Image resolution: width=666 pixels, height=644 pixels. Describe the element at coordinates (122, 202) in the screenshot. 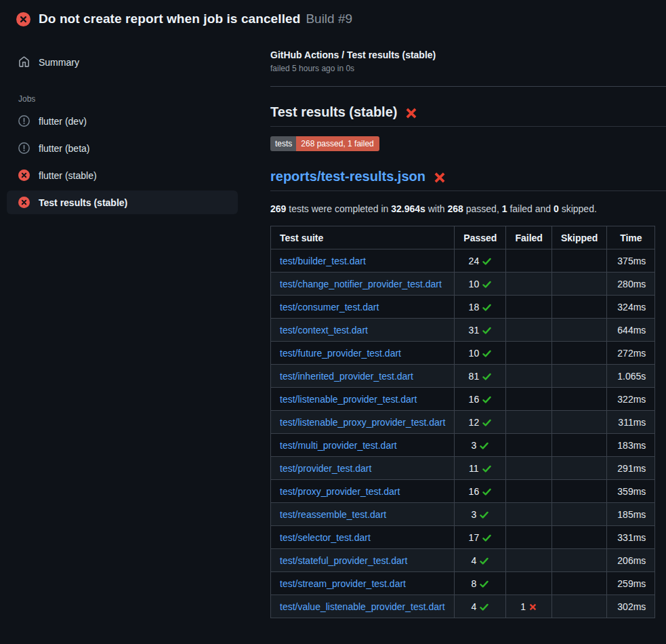

I see `sidebar-job-item: Test results (stable)` at that location.